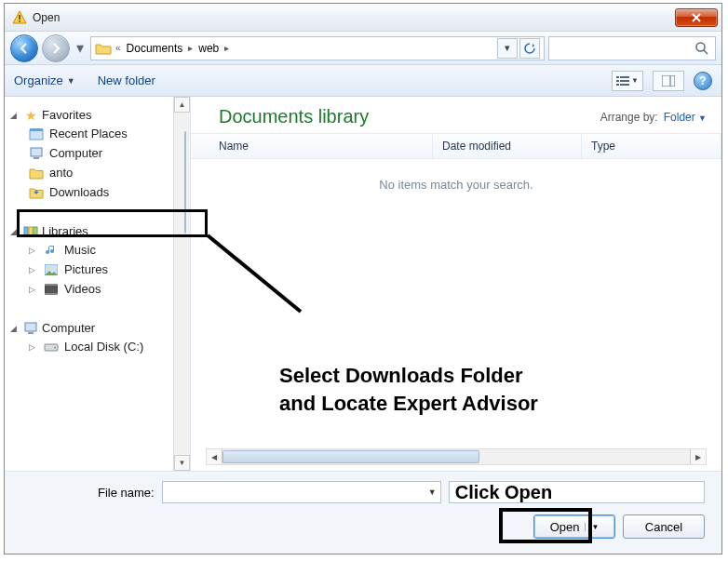 This screenshot has width=728, height=561. What do you see at coordinates (685, 117) in the screenshot?
I see `arrange-value: Folder ▼` at bounding box center [685, 117].